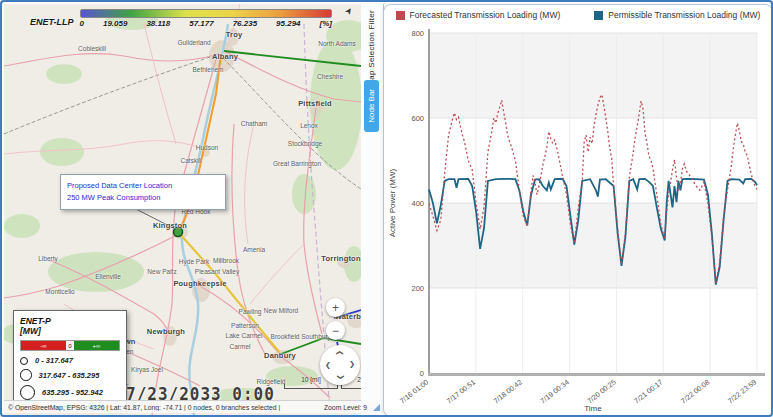  Describe the element at coordinates (156, 219) in the screenshot. I see `tooltip-leader-line` at that location.